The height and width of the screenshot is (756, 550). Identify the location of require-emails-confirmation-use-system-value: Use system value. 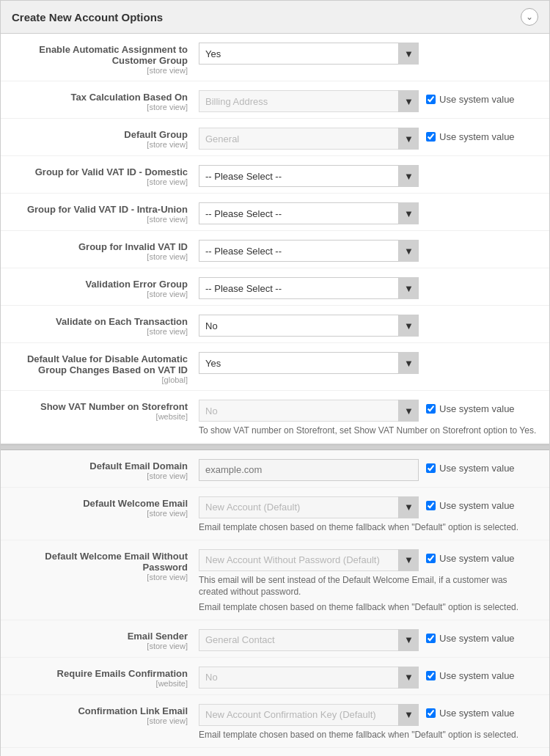
(471, 674).